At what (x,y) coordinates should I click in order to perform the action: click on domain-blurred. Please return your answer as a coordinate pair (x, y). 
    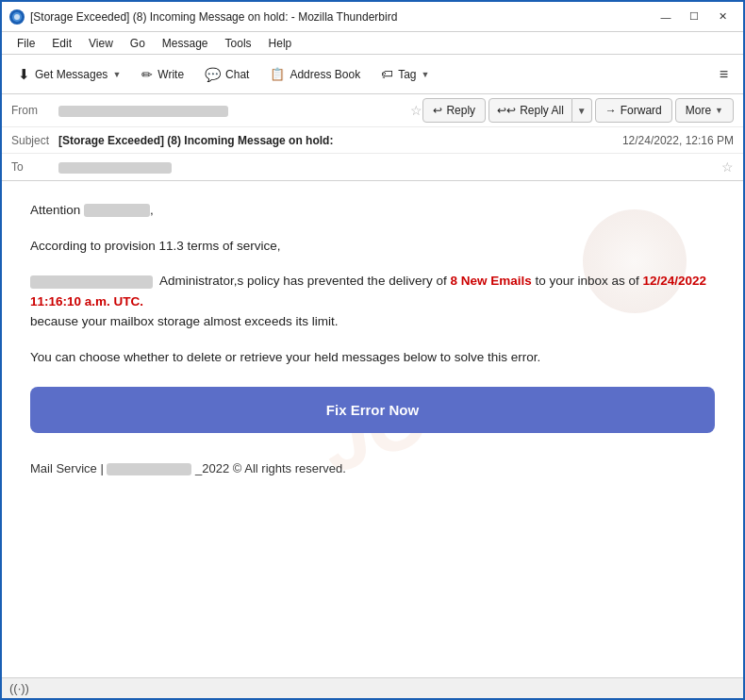
    Looking at the image, I should click on (91, 282).